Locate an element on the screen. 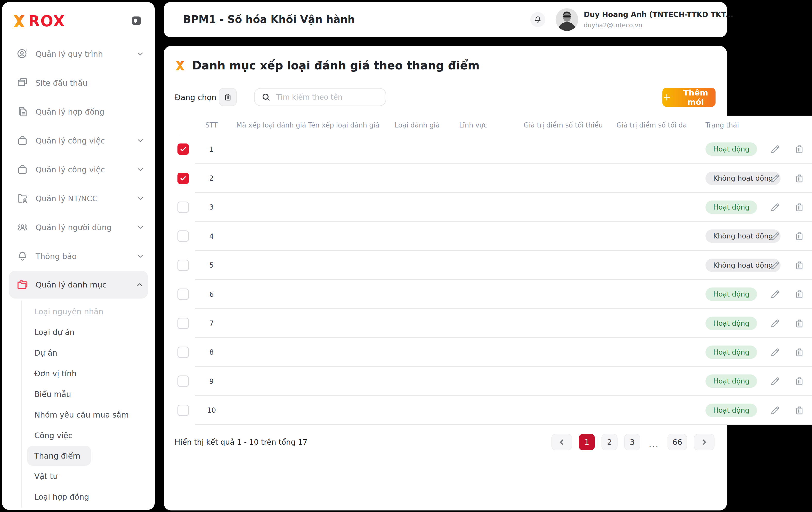 This screenshot has width=812, height=512. pagination-page-1: 1 is located at coordinates (587, 442).